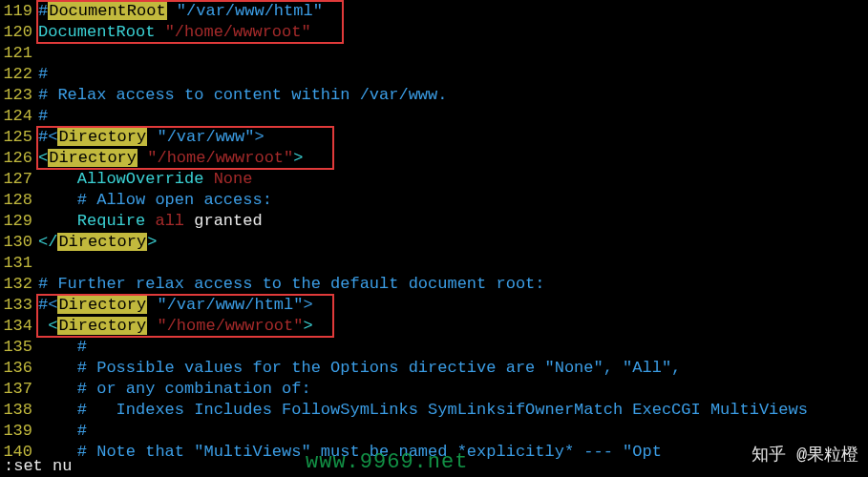 The height and width of the screenshot is (477, 868). Describe the element at coordinates (453, 221) in the screenshot. I see `line-content: Require all granted` at that location.